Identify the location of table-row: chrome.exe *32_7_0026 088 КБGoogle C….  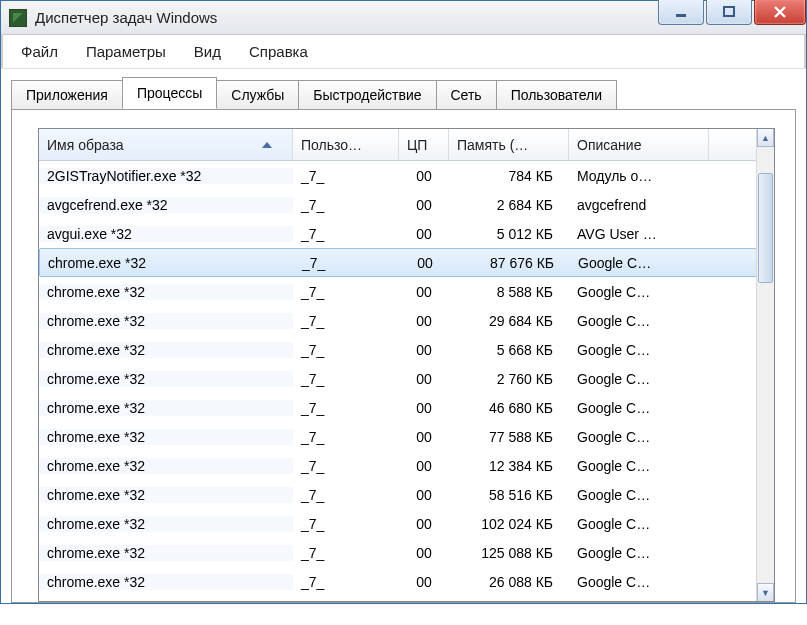
(406, 582).